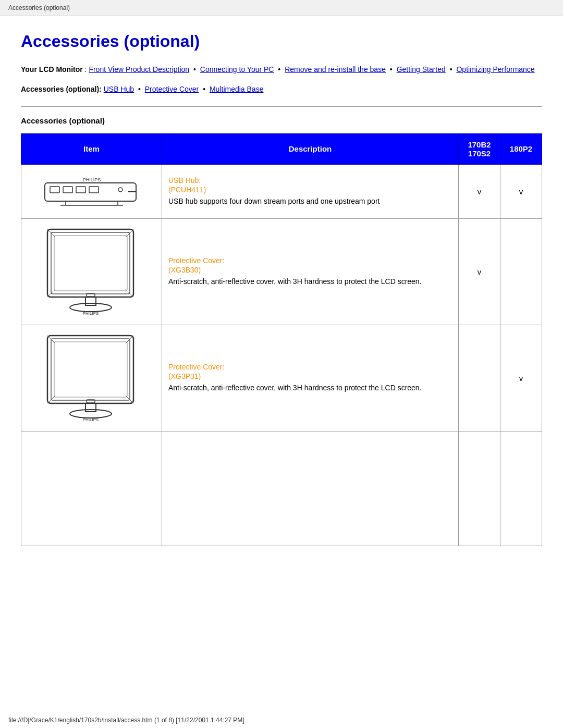  Describe the element at coordinates (521, 378) in the screenshot. I see `check-row3-col2: v` at that location.